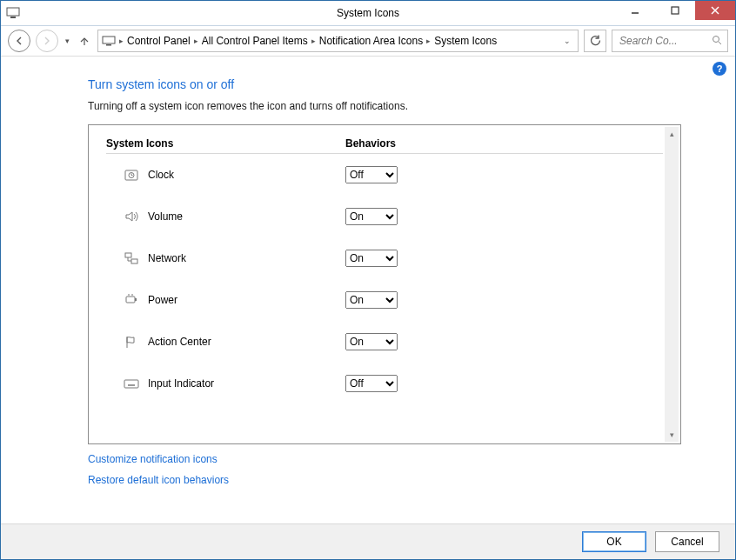  What do you see at coordinates (385, 175) in the screenshot?
I see `row-clock: Clock Off` at bounding box center [385, 175].